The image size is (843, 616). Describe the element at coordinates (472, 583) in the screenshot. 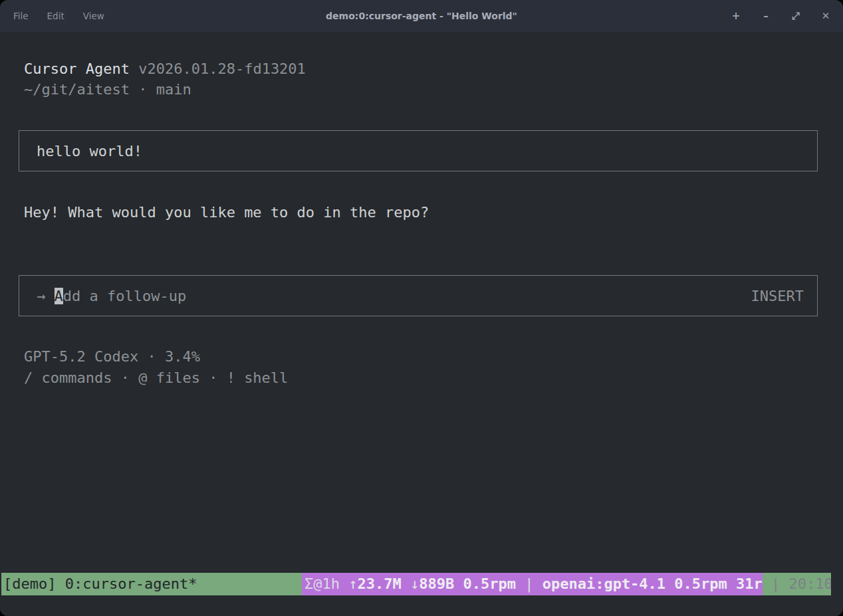

I see `download-value: 889B 0.5rpm` at that location.